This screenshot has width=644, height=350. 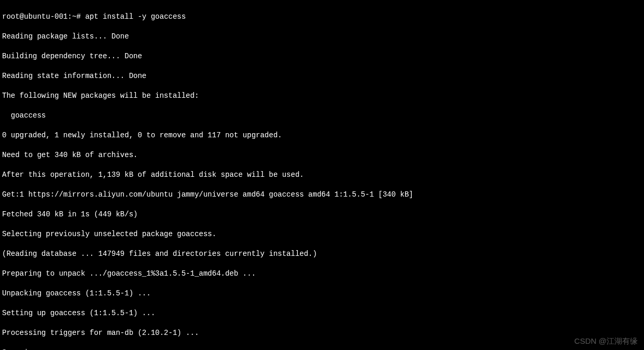 I want to click on output-line: Reading state information... Done, so click(x=322, y=76).